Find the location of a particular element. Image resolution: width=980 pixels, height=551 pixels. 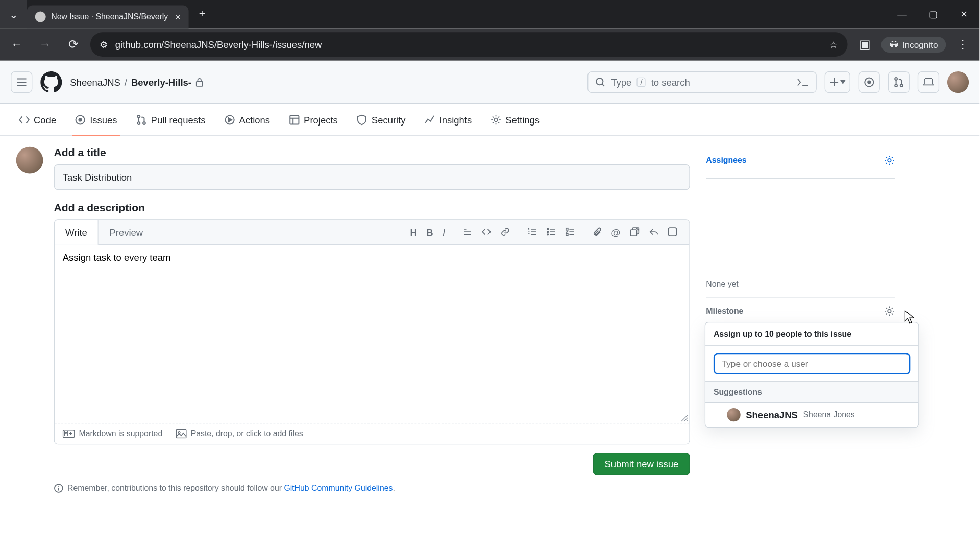

nav-insights: Insights is located at coordinates (448, 119).